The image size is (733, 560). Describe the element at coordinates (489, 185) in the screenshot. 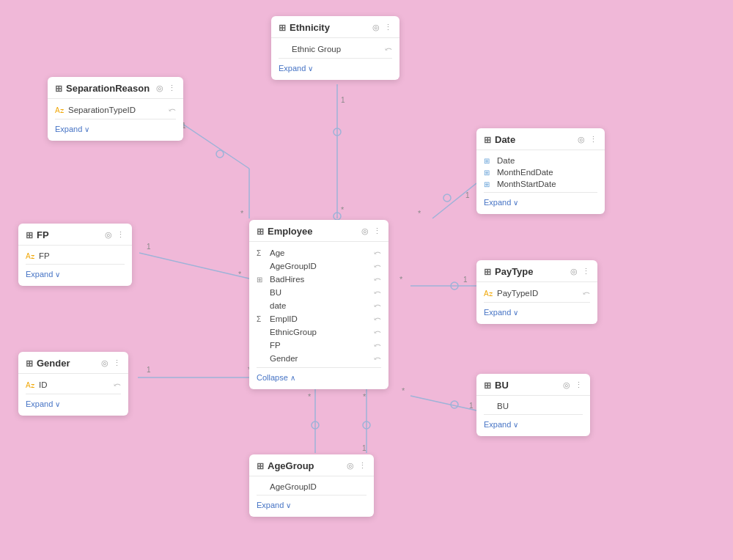

I see `field-icon: ⊞` at that location.